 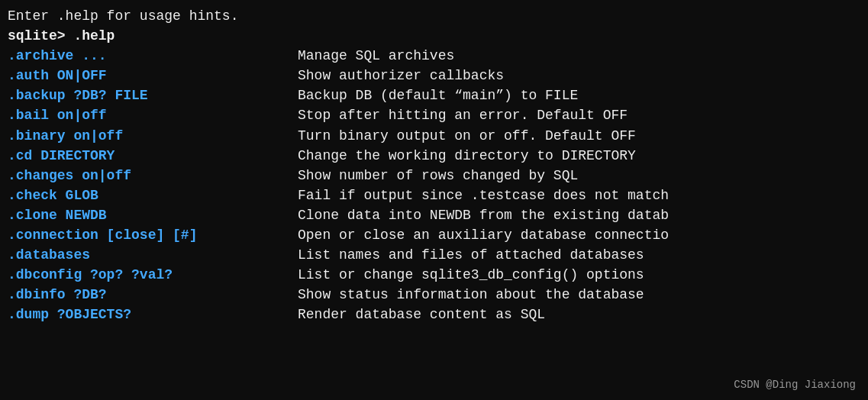 What do you see at coordinates (434, 115) in the screenshot?
I see `command-row: .bail on|offStop after hitting an error.…` at bounding box center [434, 115].